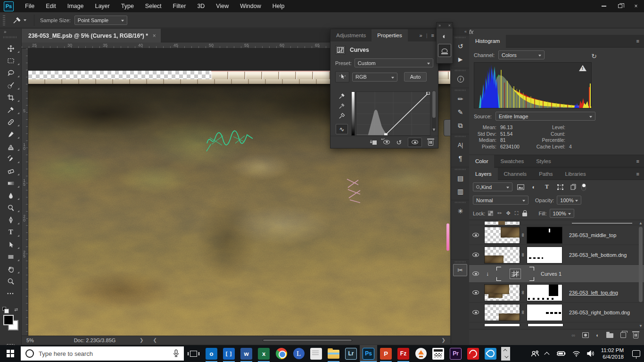 The height and width of the screenshot is (362, 644). I want to click on gradient-tool, so click(11, 183).